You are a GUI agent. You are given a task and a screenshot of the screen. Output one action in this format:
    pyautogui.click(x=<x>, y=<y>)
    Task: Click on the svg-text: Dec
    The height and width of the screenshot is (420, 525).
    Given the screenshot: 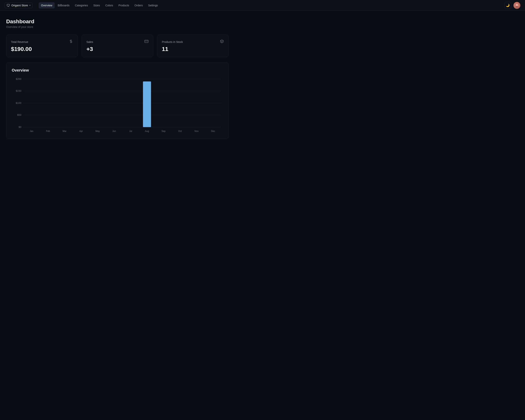 What is the action you would take?
    pyautogui.click(x=213, y=131)
    